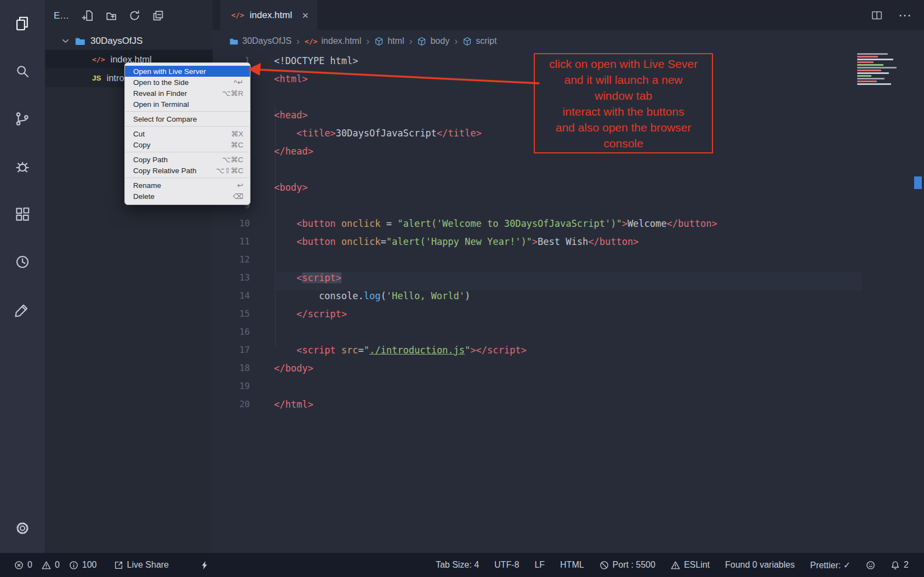 The height and width of the screenshot is (577, 924). Describe the element at coordinates (22, 276) in the screenshot. I see `activity-bar` at that location.